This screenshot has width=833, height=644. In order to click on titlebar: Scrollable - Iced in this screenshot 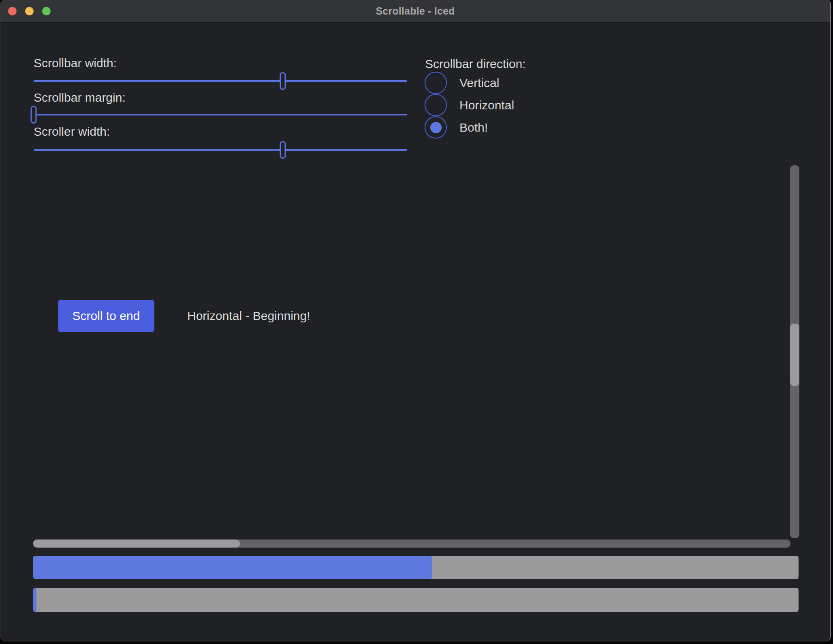, I will do `click(415, 11)`.